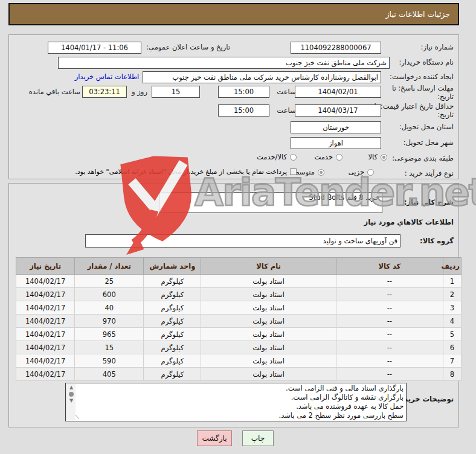 This screenshot has width=476, height=454. I want to click on buyer-notes-textarea: بارگذاری اسناد مالی و فنی الزامی است. با…, so click(236, 402).